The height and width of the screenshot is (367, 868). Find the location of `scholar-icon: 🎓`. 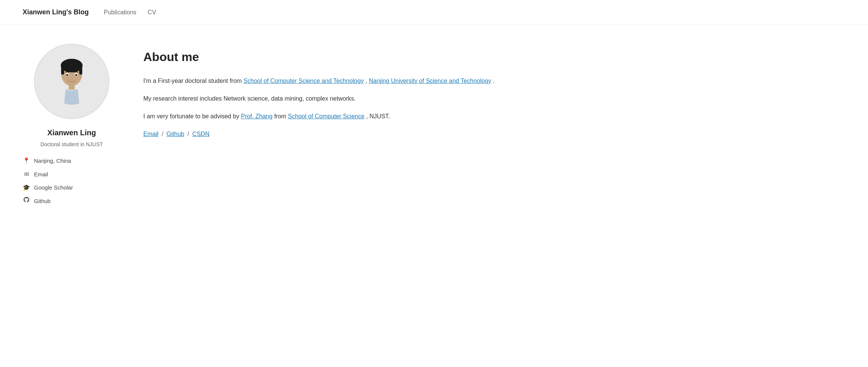

scholar-icon: 🎓 is located at coordinates (26, 188).